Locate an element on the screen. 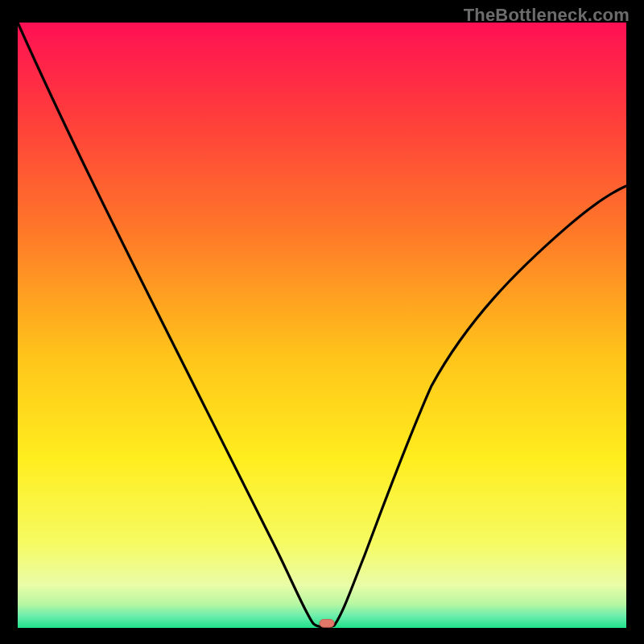 Image resolution: width=644 pixels, height=644 pixels. optimal-marker is located at coordinates (327, 623).